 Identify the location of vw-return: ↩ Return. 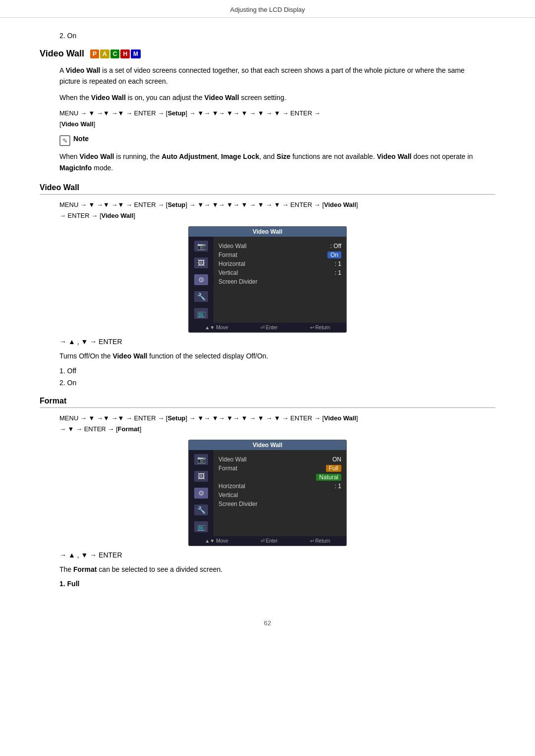
(320, 328).